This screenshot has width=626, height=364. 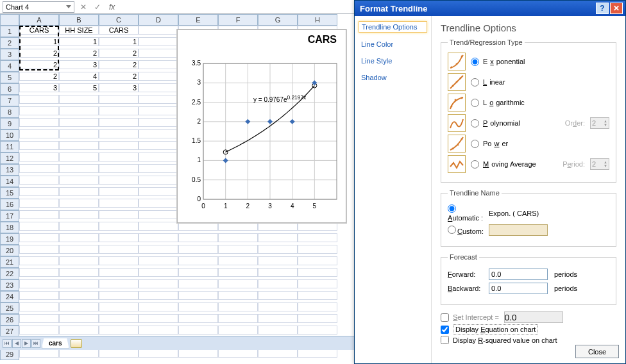 I want to click on row-header-3: 3, so click(x=10, y=54).